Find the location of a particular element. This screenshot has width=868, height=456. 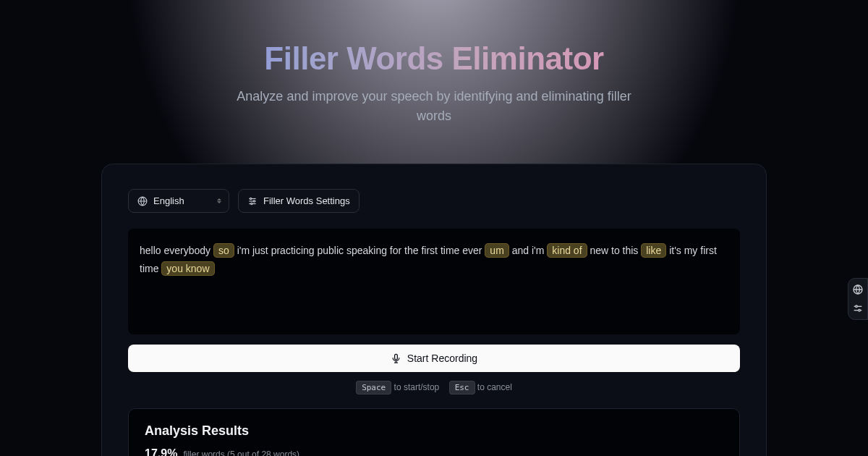

esc-label: to cancel is located at coordinates (493, 387).